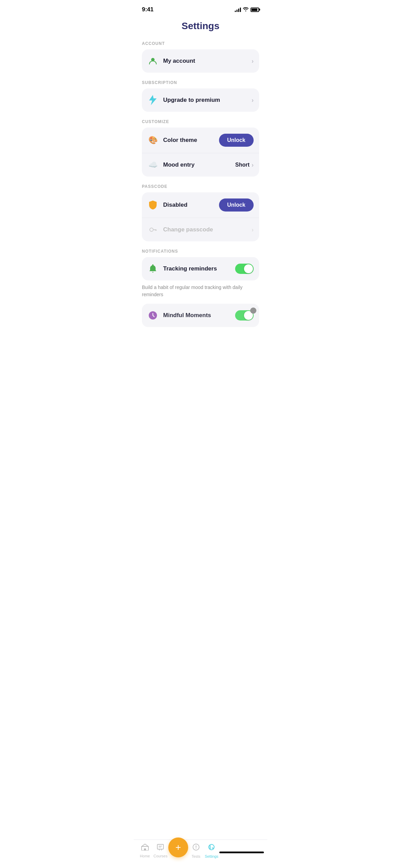 This screenshot has width=401, height=868. Describe the element at coordinates (153, 140) in the screenshot. I see `color-theme-icon: 🎨` at that location.